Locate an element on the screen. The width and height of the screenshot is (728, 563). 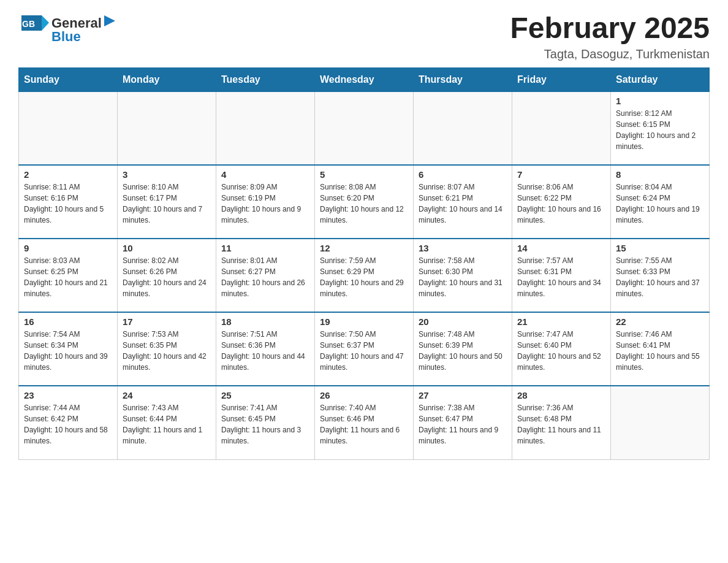
calendar-cell: 3Sunrise: 8:10 AM Sunset: 6:17 PM Daylig… is located at coordinates (167, 202).